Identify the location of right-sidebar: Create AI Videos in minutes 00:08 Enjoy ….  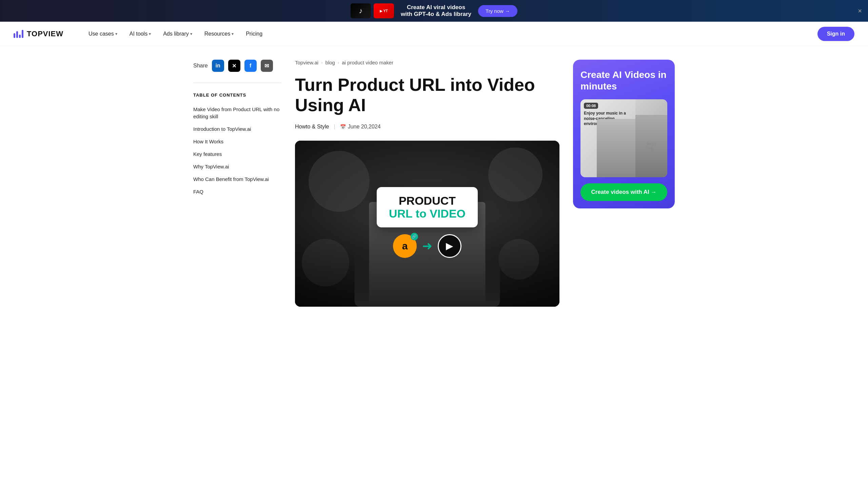
(624, 183).